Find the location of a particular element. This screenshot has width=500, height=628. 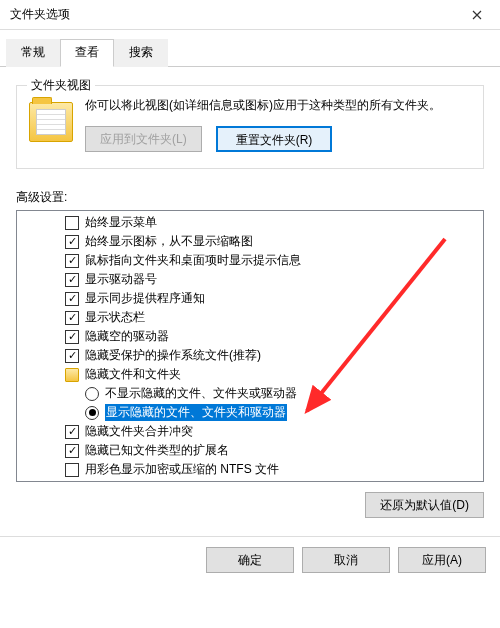

folder-views-group: 文件夹视图 你可以将此视图(如详细信息或图标)应用于这种类型的所有文件夹。 应用… is located at coordinates (250, 127).